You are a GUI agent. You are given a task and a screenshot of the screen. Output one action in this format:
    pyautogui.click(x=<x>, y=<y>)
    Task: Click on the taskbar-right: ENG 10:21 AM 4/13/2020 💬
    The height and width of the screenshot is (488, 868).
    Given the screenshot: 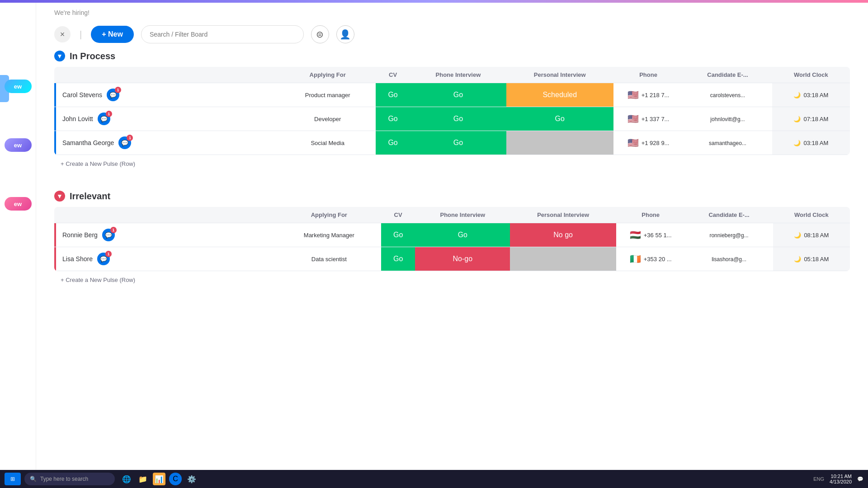 What is the action you would take?
    pyautogui.click(x=838, y=479)
    